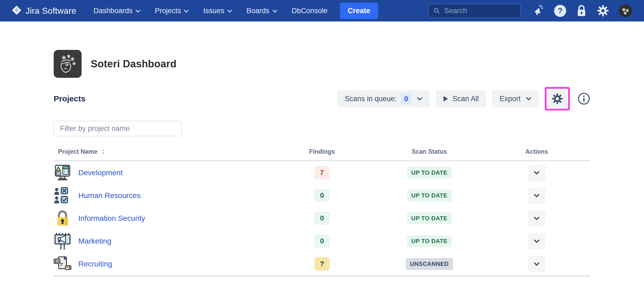  What do you see at coordinates (262, 11) in the screenshot?
I see `nav-item-boards: Boards` at bounding box center [262, 11].